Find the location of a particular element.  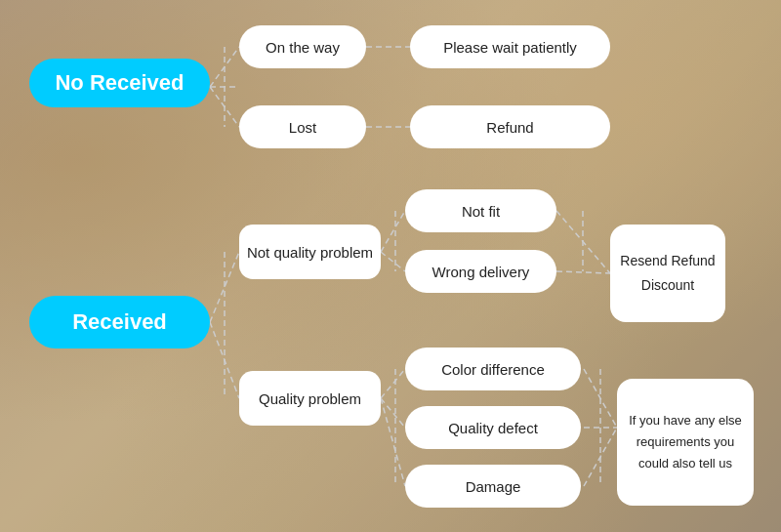

no-received-node: No Received is located at coordinates (119, 83).